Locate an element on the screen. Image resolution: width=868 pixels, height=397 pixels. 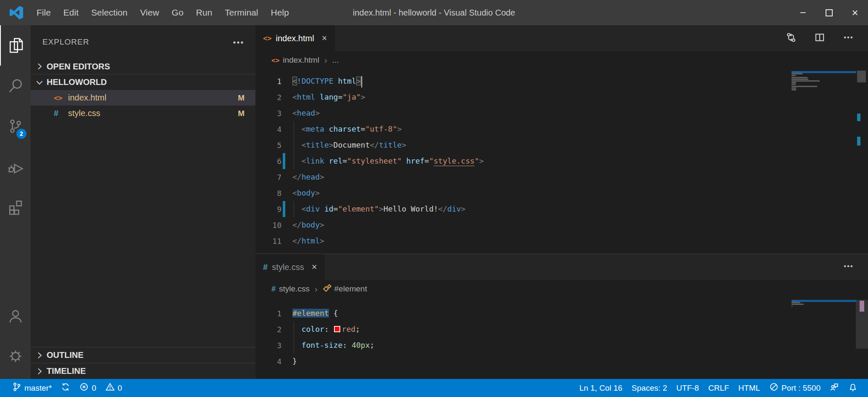
action-split-editor-icon is located at coordinates (820, 38).